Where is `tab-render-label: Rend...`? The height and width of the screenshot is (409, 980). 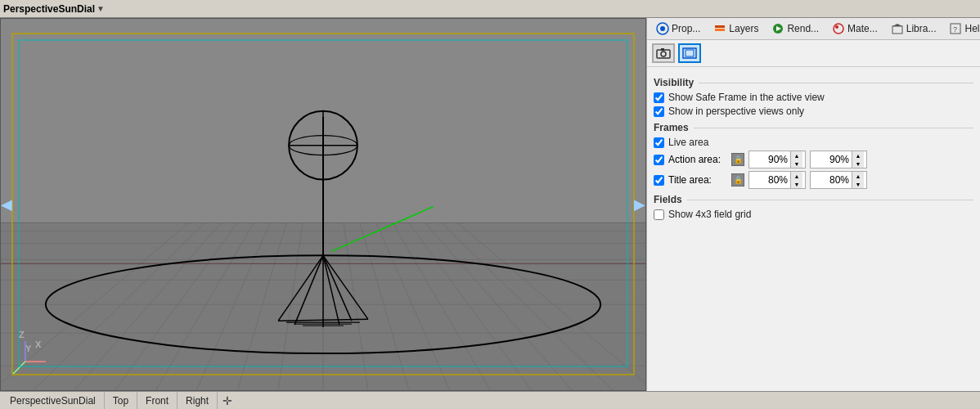 tab-render-label: Rend... is located at coordinates (803, 29).